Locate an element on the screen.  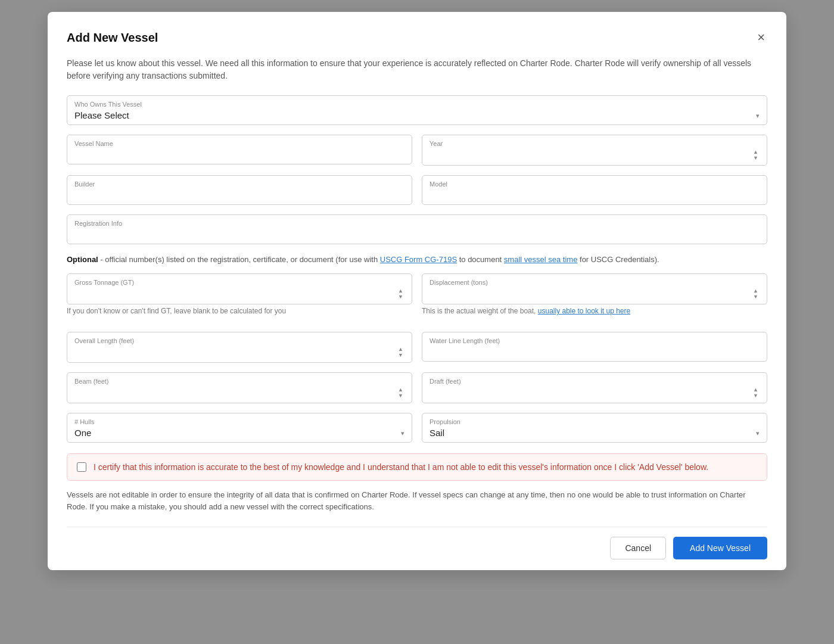
propulsion-label: Propulsion is located at coordinates (595, 422).